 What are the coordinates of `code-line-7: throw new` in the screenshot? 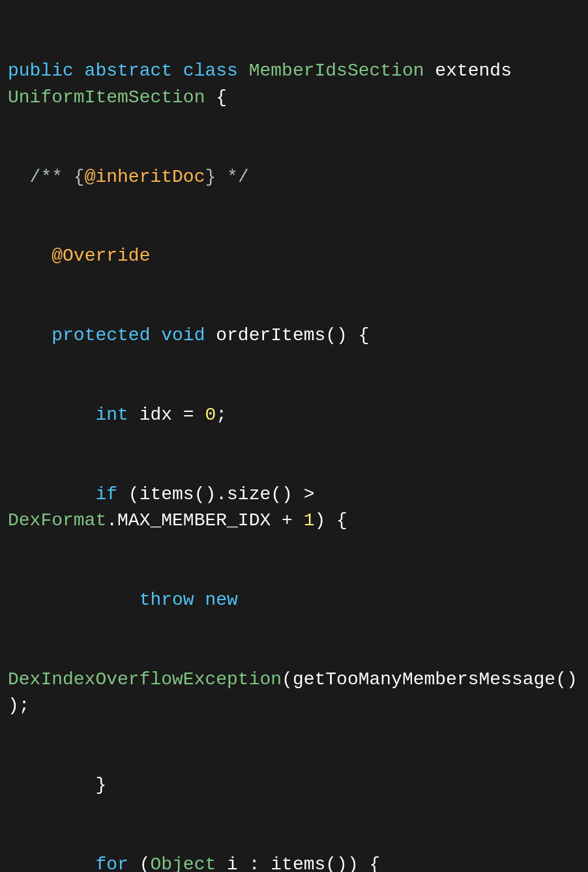 It's located at (294, 601).